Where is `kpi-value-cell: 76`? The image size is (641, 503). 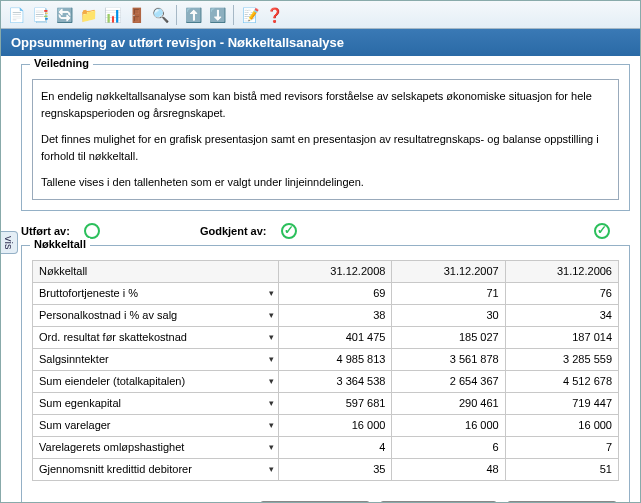
kpi-value-cell: 76 is located at coordinates (562, 293).